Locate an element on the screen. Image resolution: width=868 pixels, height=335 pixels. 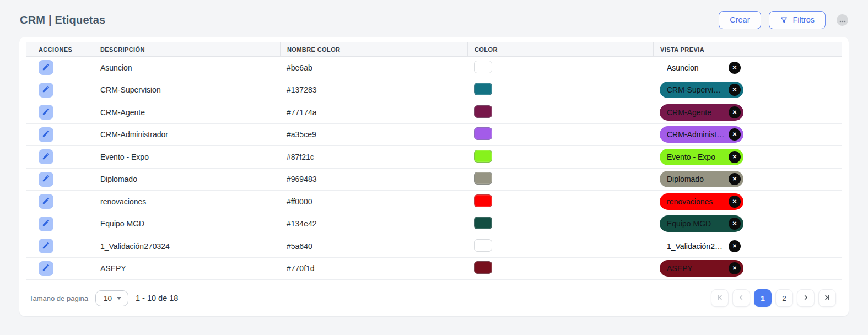
preview-cell: Equipo MGD ✕ is located at coordinates (747, 224).